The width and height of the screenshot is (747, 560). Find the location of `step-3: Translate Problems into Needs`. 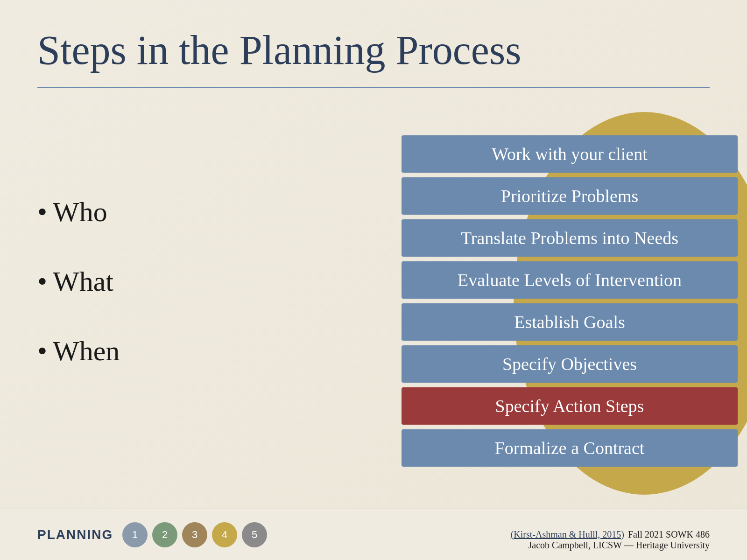

step-3: Translate Problems into Needs is located at coordinates (570, 238).